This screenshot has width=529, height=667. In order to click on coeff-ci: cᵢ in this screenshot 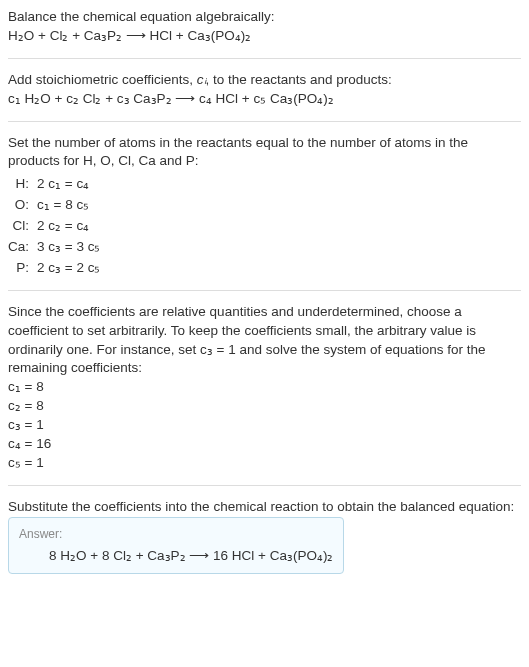, I will do `click(202, 80)`.